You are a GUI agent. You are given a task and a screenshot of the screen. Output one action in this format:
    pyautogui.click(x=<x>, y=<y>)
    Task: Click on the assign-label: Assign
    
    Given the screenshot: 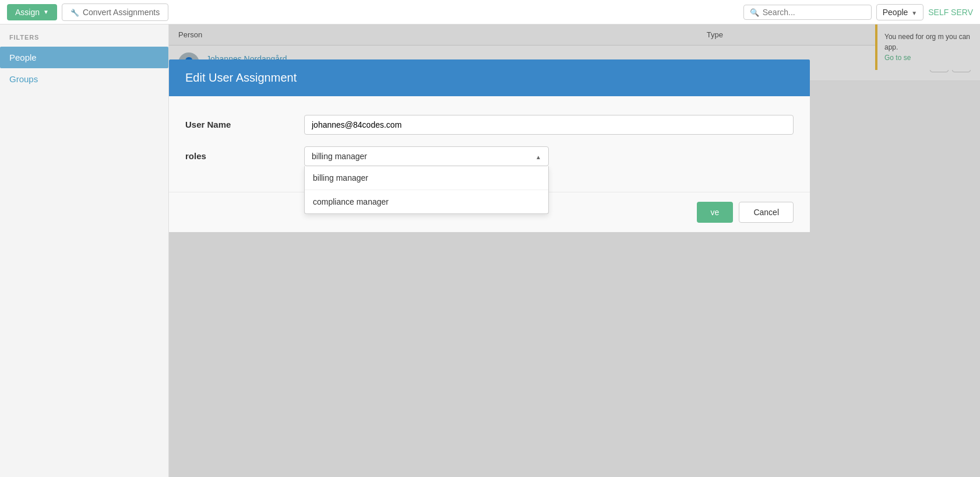 What is the action you would take?
    pyautogui.click(x=27, y=12)
    